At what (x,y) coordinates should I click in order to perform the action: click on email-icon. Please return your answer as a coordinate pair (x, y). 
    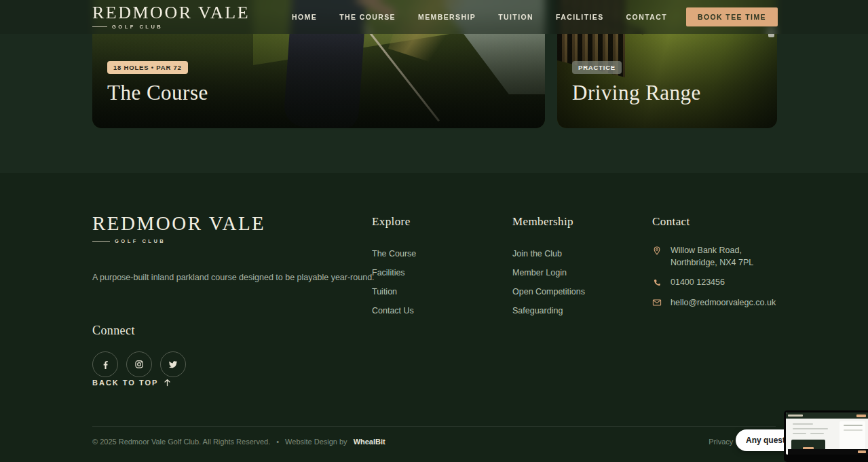
    Looking at the image, I should click on (657, 303).